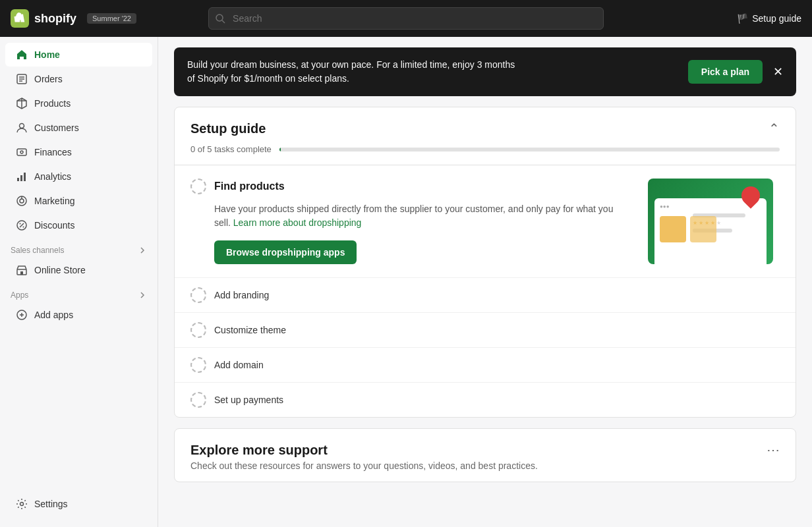 This screenshot has width=812, height=527. What do you see at coordinates (285, 252) in the screenshot?
I see `browse-apps-button: Browse dropshipping apps` at bounding box center [285, 252].